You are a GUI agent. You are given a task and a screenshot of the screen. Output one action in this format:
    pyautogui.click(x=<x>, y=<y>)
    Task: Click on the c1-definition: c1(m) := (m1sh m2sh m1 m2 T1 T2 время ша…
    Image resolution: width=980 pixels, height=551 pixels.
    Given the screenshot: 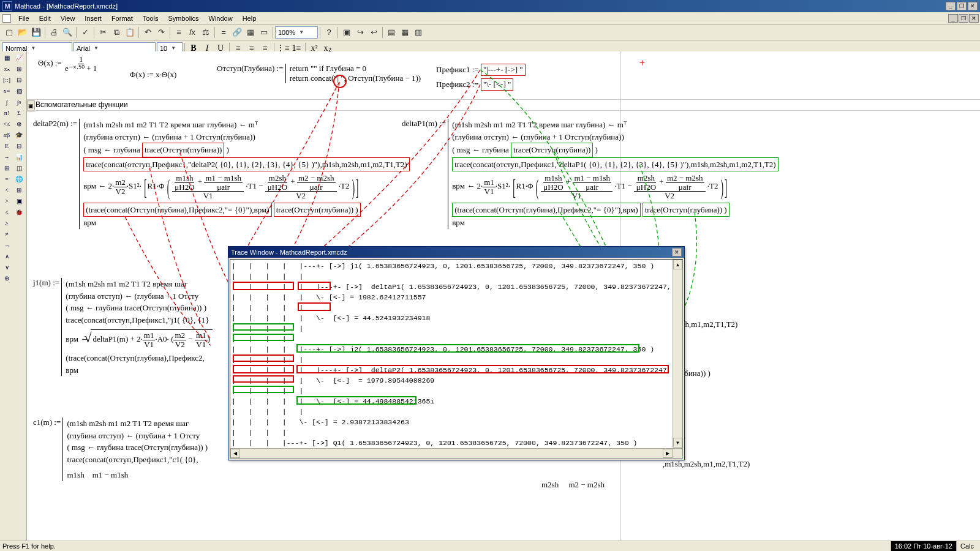 What is the action you would take?
    pyautogui.click(x=120, y=449)
    